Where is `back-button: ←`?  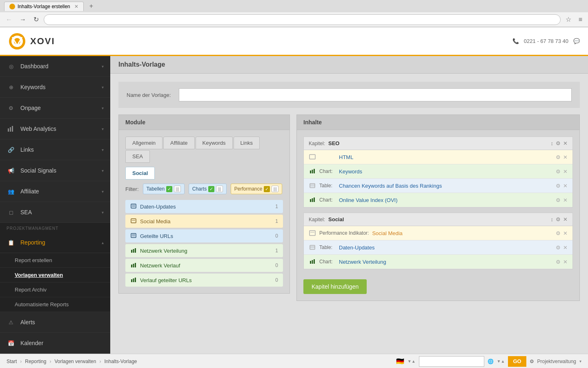 back-button: ← is located at coordinates (9, 20).